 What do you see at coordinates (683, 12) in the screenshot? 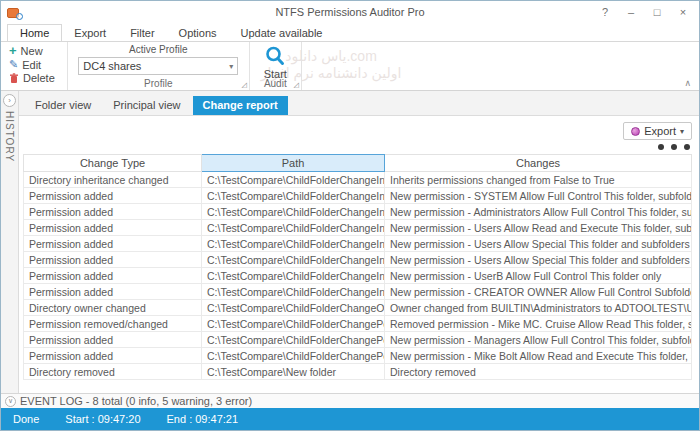
I see `close-button: ×` at bounding box center [683, 12].